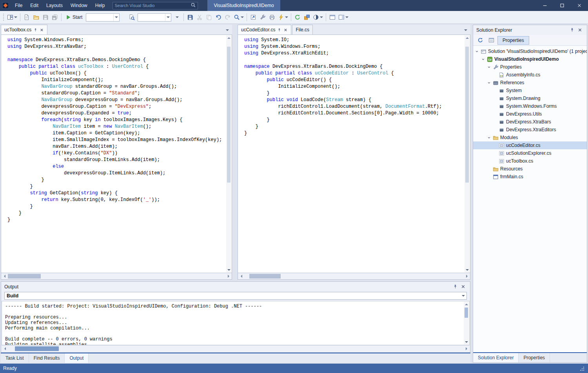 This screenshot has width=588, height=373. I want to click on run-tasks-button, so click(283, 17).